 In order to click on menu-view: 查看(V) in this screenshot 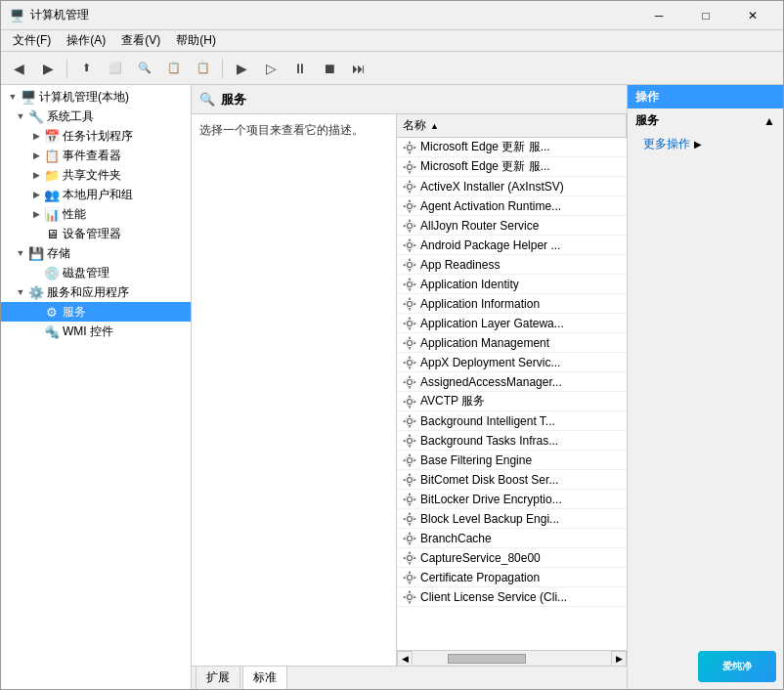, I will do `click(141, 41)`.